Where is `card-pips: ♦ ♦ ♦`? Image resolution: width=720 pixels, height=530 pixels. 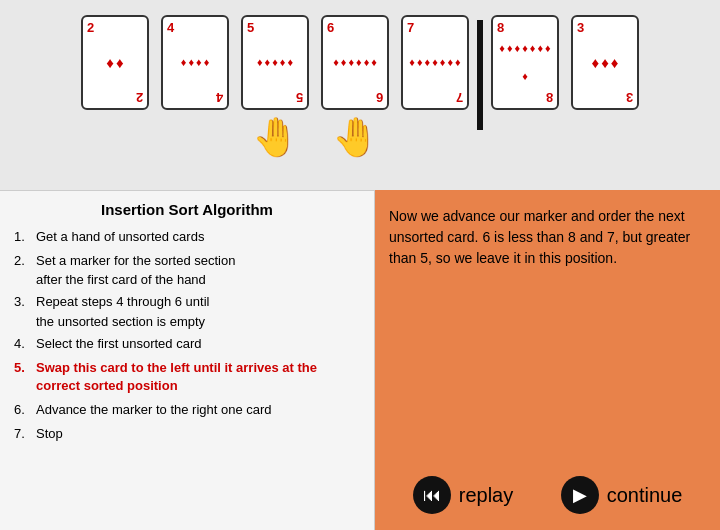 card-pips: ♦ ♦ ♦ is located at coordinates (605, 62).